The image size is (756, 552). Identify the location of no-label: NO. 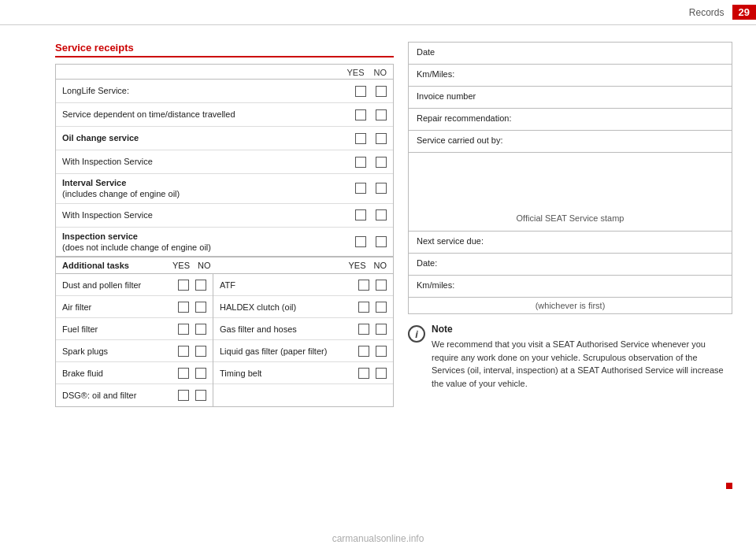
(205, 265).